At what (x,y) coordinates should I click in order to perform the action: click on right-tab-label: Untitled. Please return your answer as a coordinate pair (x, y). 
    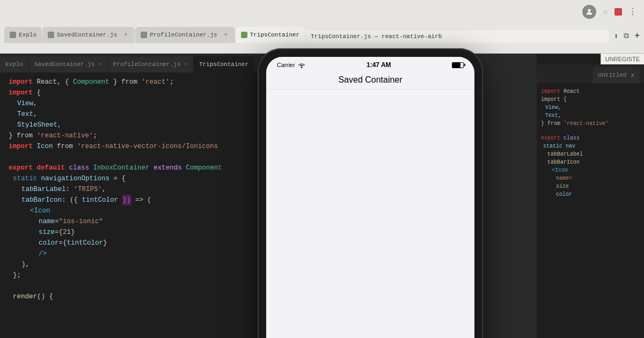
    Looking at the image, I should click on (613, 75).